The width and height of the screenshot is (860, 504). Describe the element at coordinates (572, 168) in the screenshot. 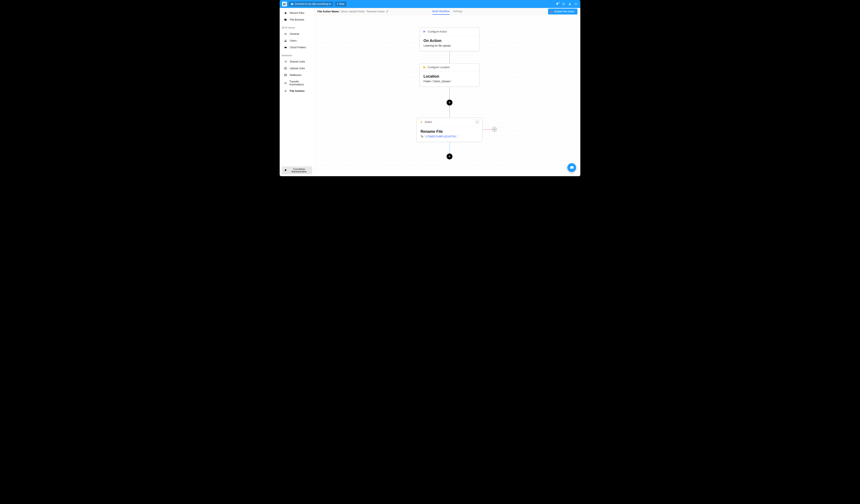

I see `chat-fab` at that location.